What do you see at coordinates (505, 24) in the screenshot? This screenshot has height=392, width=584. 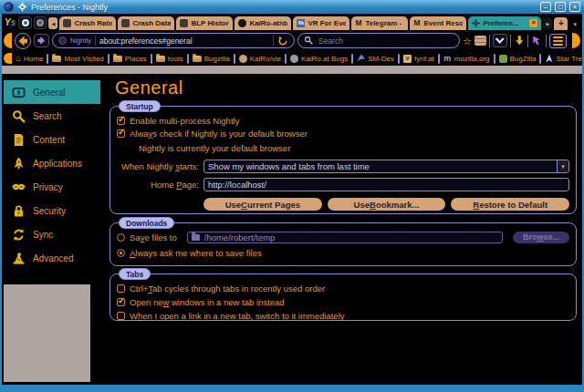 I see `tab-preferences-active: Preferen... ×` at bounding box center [505, 24].